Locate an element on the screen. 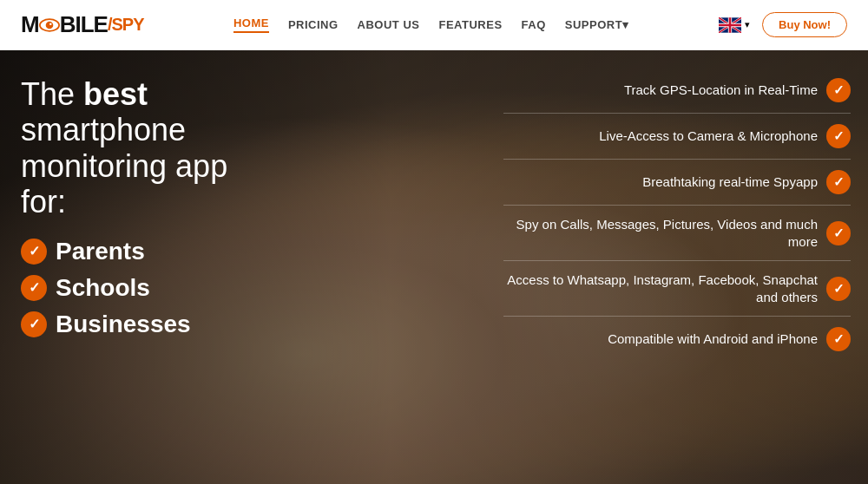 This screenshot has height=484, width=868. logo-bile: BILE is located at coordinates (83, 24).